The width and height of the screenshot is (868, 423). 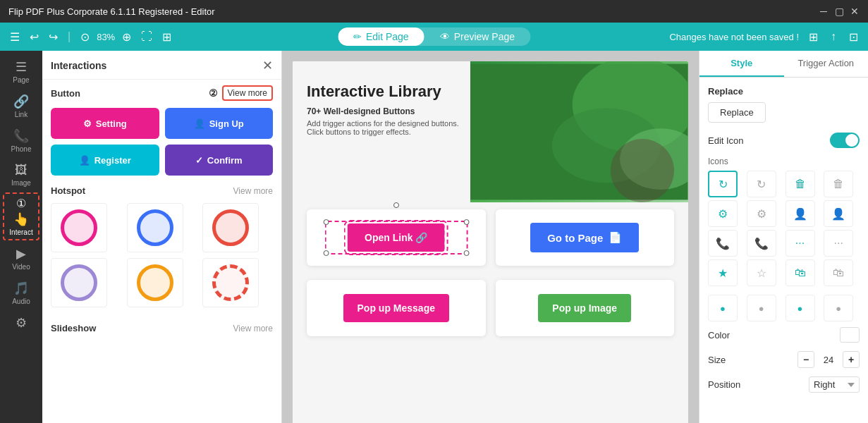 What do you see at coordinates (765, 37) in the screenshot?
I see `toolbar-right: Changes have not been saved ! ⊞ ↑ ⊡` at bounding box center [765, 37].